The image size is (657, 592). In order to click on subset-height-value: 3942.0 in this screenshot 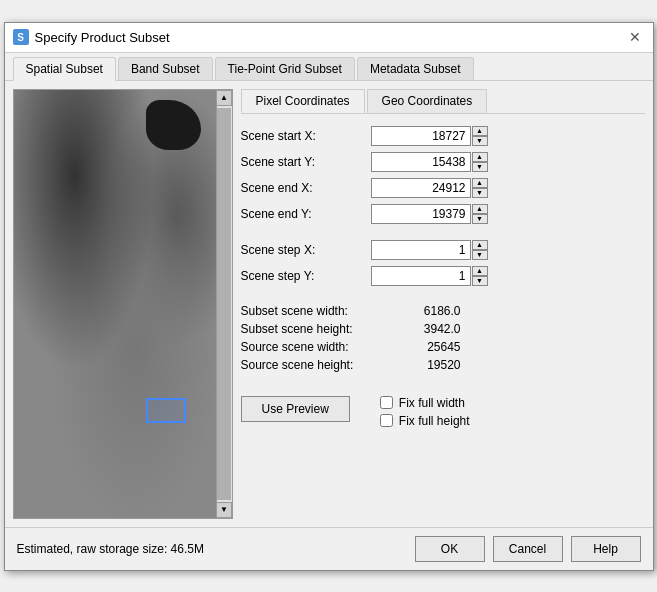, I will do `click(431, 329)`.